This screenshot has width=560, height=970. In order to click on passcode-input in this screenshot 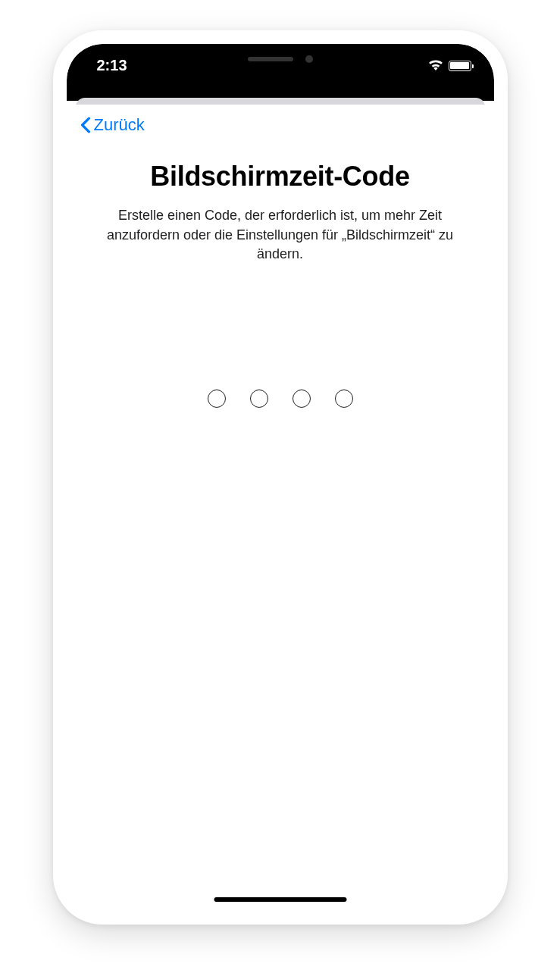, I will do `click(280, 399)`.